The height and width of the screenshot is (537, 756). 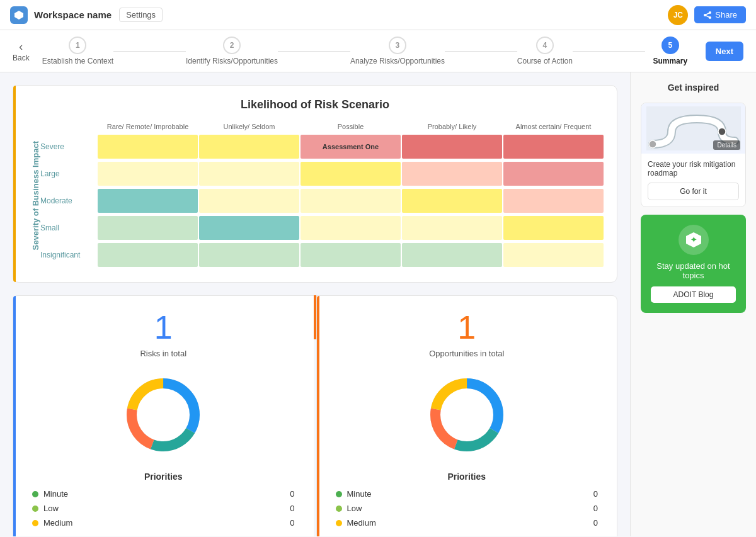 What do you see at coordinates (670, 51) in the screenshot?
I see `step-5: 5 Summary` at bounding box center [670, 51].